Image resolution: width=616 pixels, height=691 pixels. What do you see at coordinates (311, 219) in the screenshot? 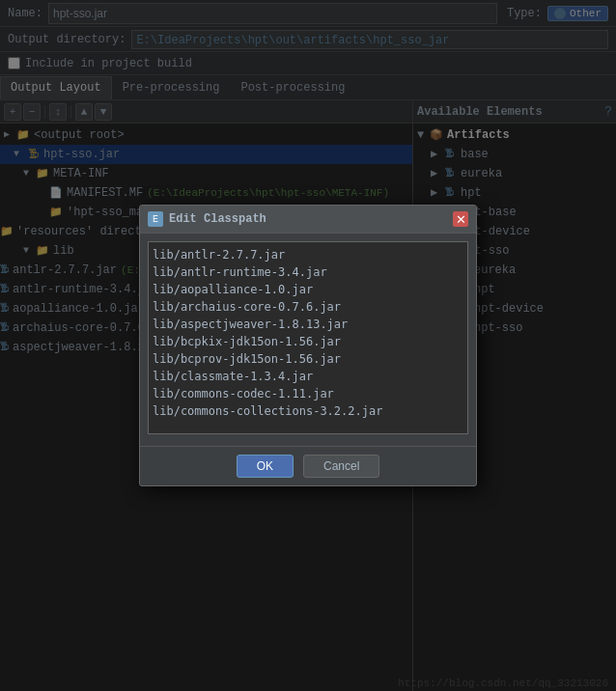
I see `modal-title: Edit Classpath` at bounding box center [311, 219].